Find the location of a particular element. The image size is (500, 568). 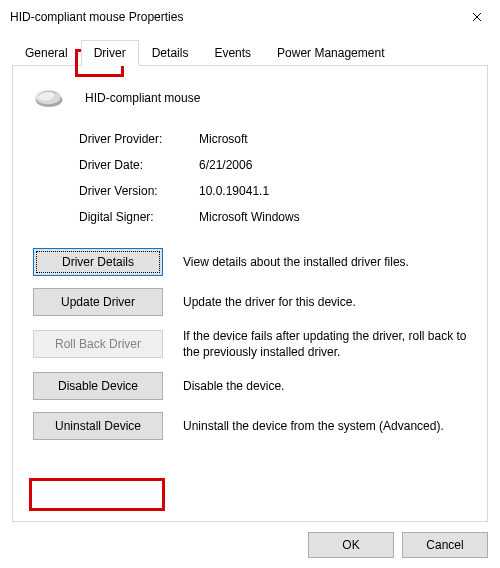

version-label: Driver Version: is located at coordinates (139, 191).